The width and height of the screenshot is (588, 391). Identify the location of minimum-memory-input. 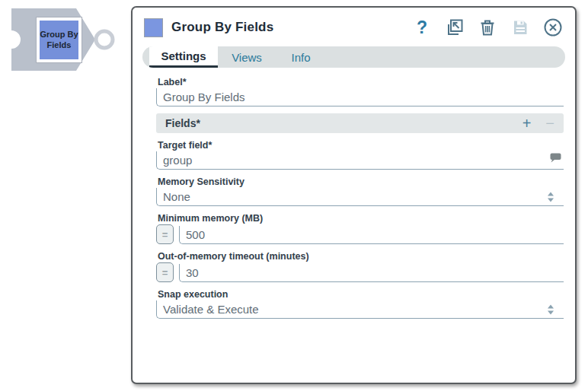
(372, 235).